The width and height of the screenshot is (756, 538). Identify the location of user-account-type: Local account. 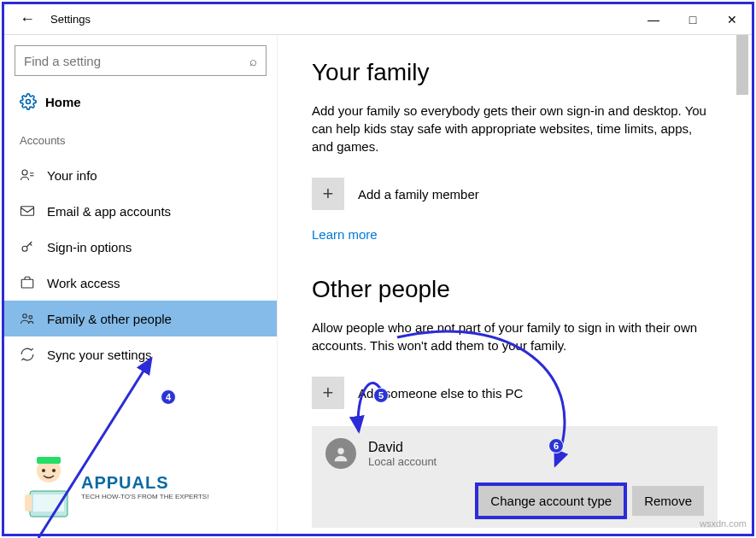
(402, 461).